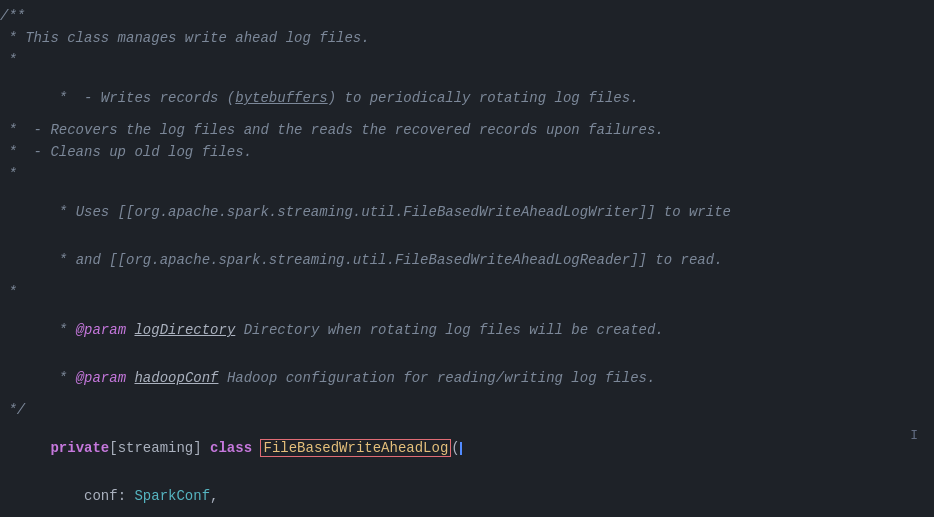 This screenshot has width=934, height=517. What do you see at coordinates (467, 494) in the screenshot?
I see `code-line-15: conf: SparkConf,` at bounding box center [467, 494].